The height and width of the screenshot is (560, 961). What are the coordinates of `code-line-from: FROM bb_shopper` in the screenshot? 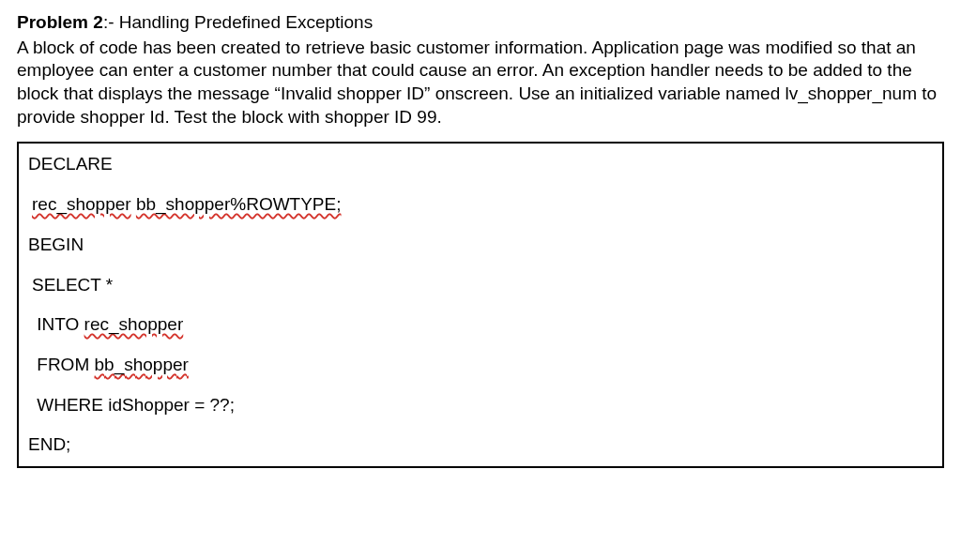 It's located at (480, 366).